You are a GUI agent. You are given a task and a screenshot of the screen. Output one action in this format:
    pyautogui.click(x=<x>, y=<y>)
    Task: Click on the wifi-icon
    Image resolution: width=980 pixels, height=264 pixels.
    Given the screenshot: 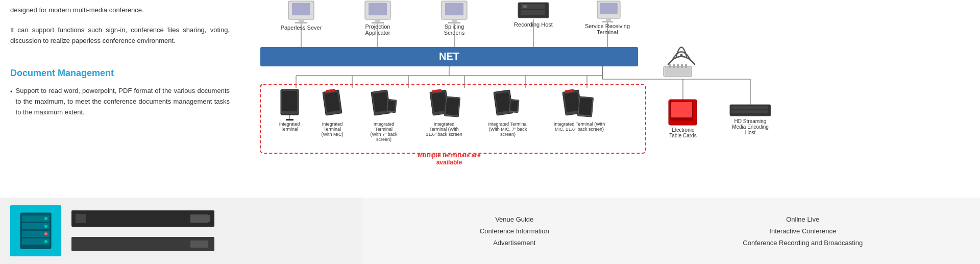 What is the action you would take?
    pyautogui.click(x=681, y=56)
    